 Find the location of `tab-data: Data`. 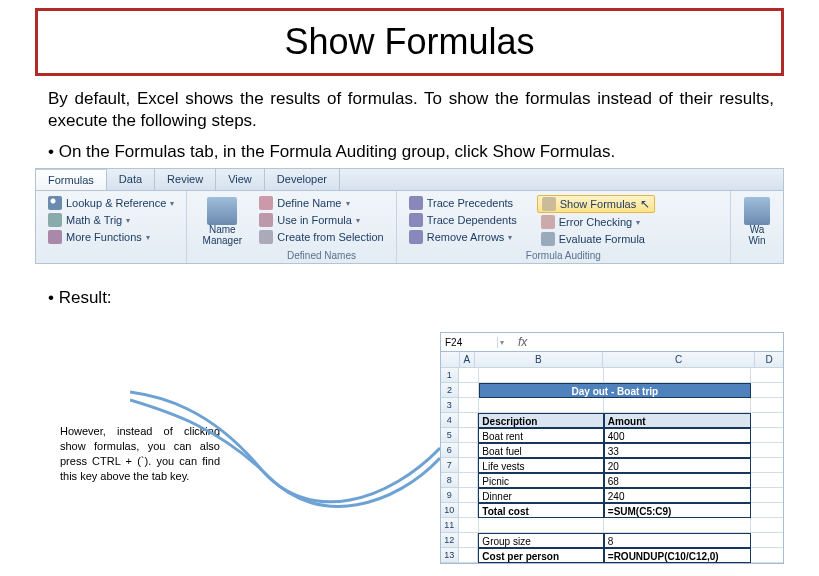

tab-data: Data is located at coordinates (131, 180).